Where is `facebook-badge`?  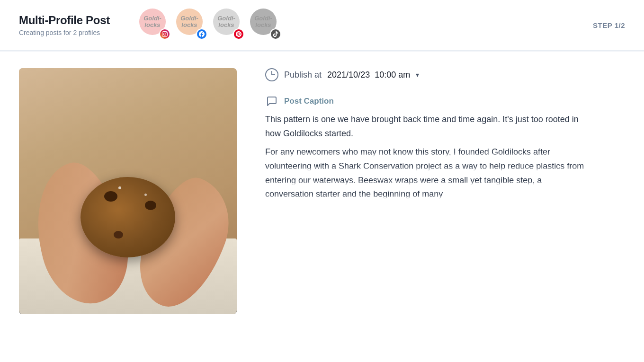 facebook-badge is located at coordinates (202, 34).